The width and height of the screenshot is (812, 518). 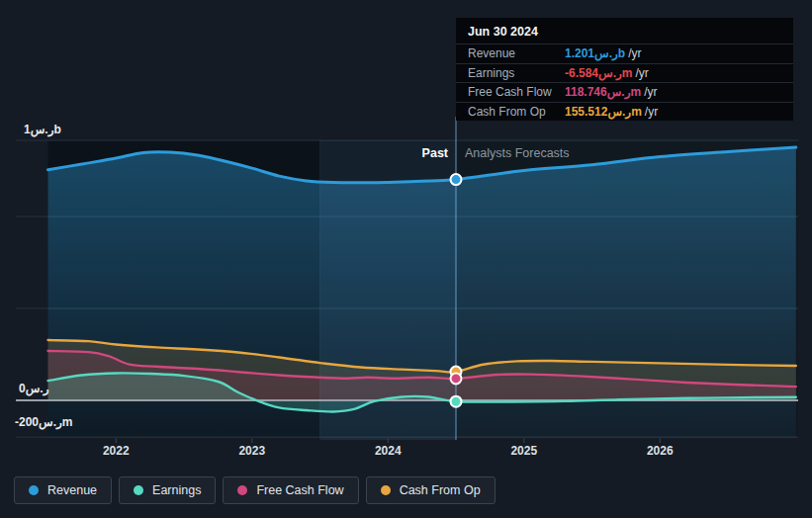 I want to click on tooltip-row-free-cash-flow: Free Cash Flow 118.746ر.سm/yr, so click(x=625, y=92).